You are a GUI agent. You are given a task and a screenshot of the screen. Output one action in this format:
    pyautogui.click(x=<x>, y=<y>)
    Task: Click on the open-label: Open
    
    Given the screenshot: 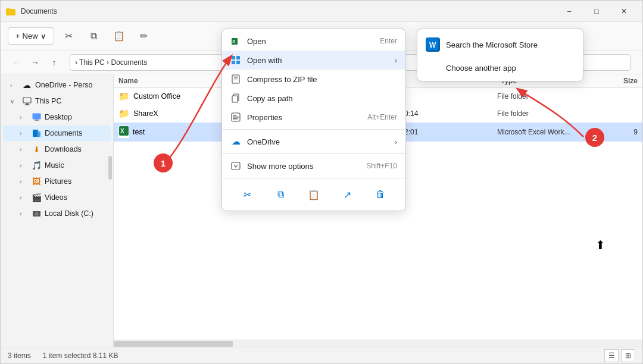 What is the action you would take?
    pyautogui.click(x=311, y=42)
    